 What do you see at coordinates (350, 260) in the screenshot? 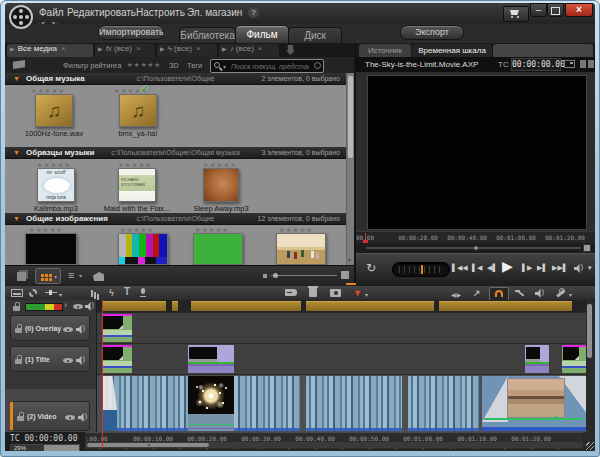
I see `scroll-down-icon: ▾` at bounding box center [350, 260].